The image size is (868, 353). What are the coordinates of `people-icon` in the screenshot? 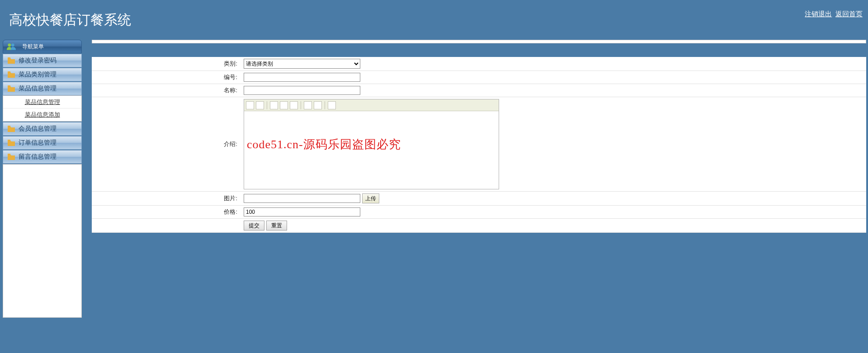 It's located at (11, 47).